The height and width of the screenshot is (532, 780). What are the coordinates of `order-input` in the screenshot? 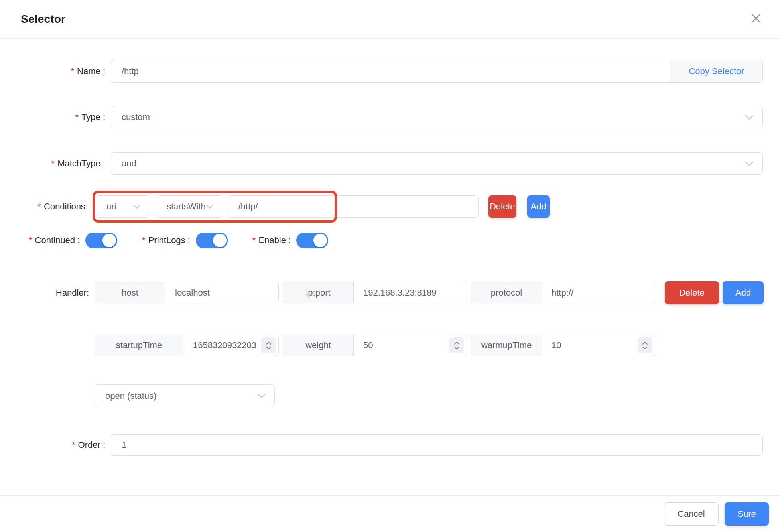 It's located at (437, 445).